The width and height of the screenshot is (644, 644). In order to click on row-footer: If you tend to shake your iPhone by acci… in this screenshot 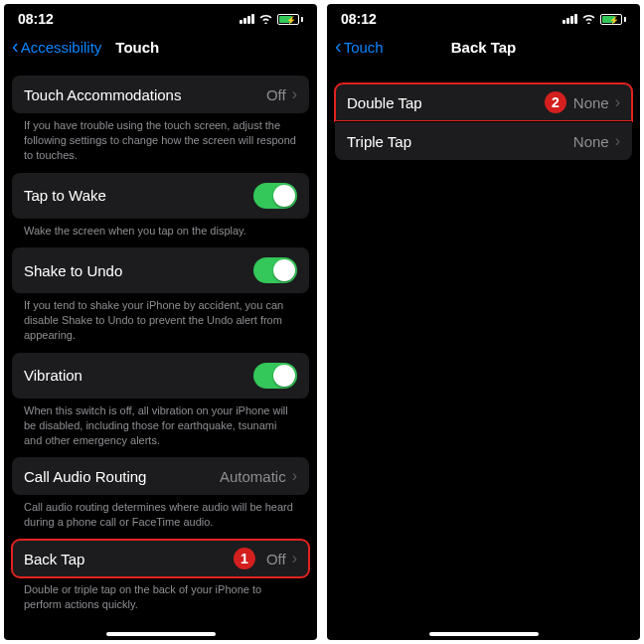, I will do `click(161, 318)`.